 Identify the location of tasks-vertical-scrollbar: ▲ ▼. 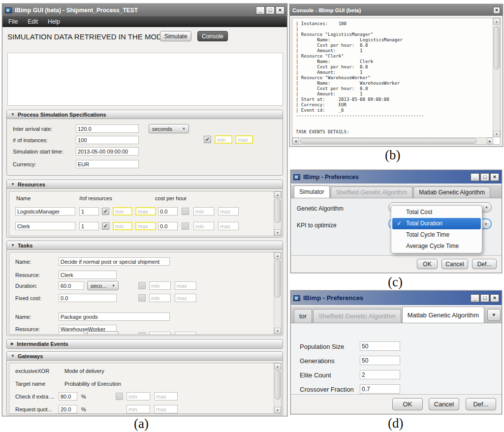
(278, 293).